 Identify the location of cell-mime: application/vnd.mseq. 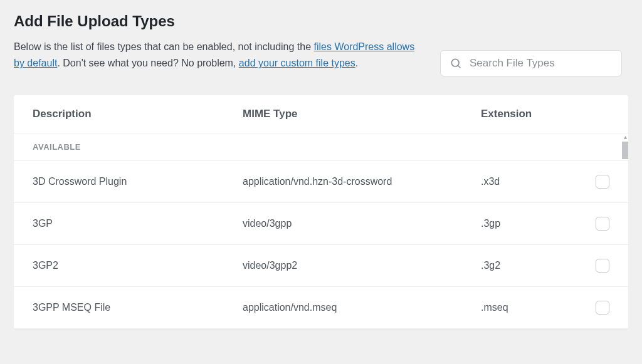
(362, 308).